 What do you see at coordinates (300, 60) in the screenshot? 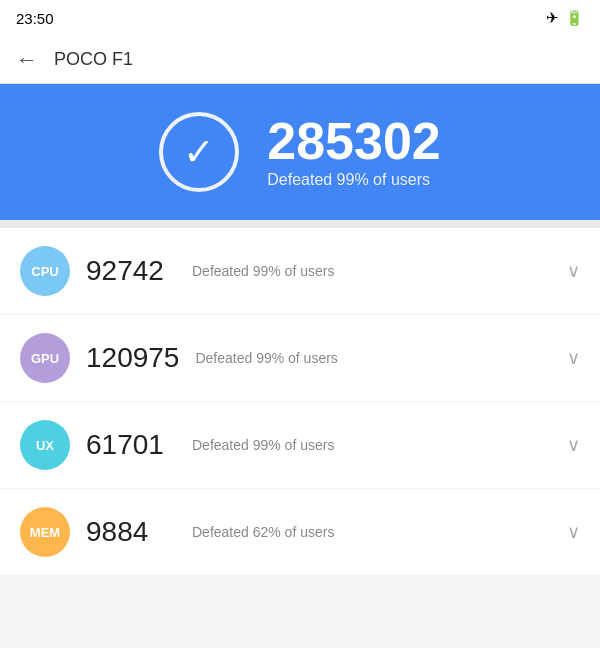
I see `toolbar: ← POCO F1` at bounding box center [300, 60].